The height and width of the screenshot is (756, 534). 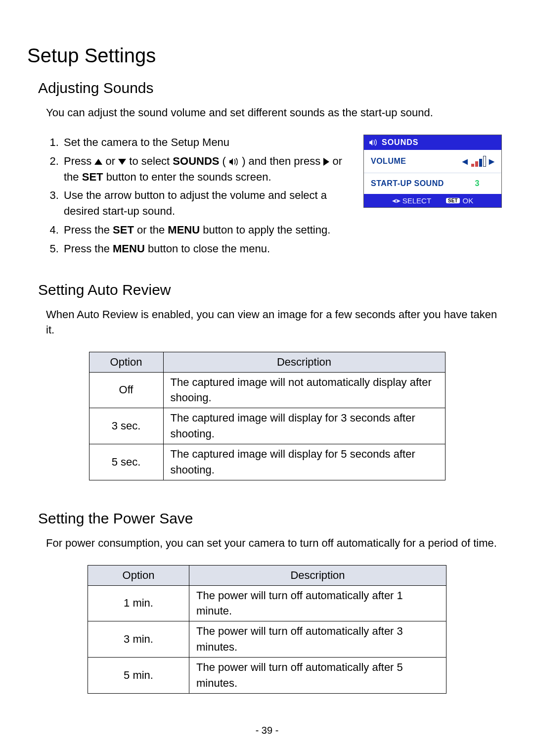 What do you see at coordinates (267, 730) in the screenshot?
I see `page-number: - 39 -` at bounding box center [267, 730].